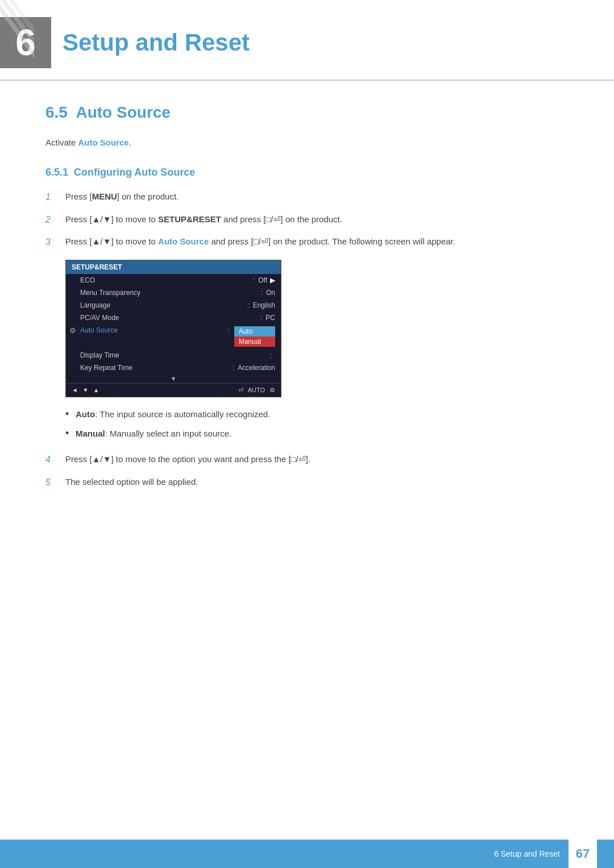 The width and height of the screenshot is (614, 868). Describe the element at coordinates (307, 460) in the screenshot. I see `step-4: 4 Press [▲/▼] to move to the option you …` at that location.